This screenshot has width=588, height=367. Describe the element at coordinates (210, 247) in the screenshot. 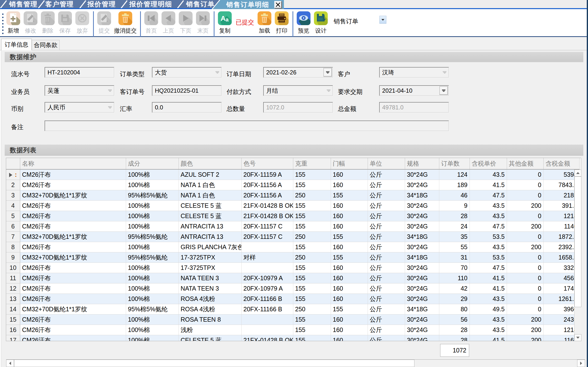

I see `cell-颜色: GRIS PLANCHA 7灰色` at that location.